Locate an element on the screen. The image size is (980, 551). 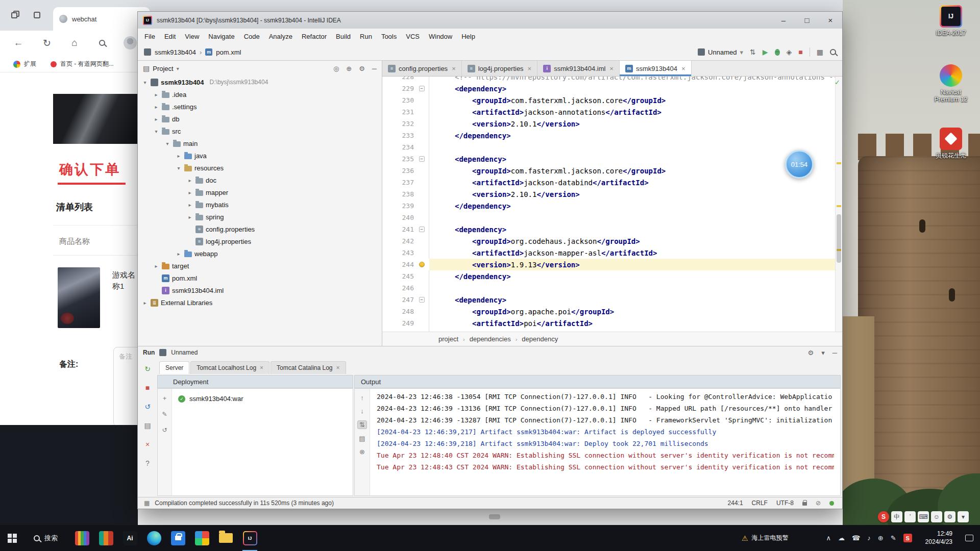
inspections-ok-icon: ✓ is located at coordinates (837, 83).